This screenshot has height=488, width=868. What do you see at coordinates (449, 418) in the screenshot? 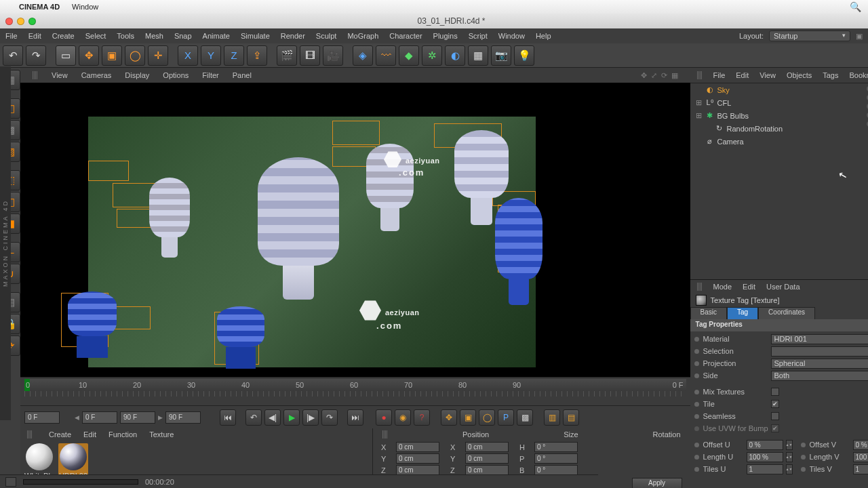
I see `pos-key-toggle: ✥` at bounding box center [449, 418].